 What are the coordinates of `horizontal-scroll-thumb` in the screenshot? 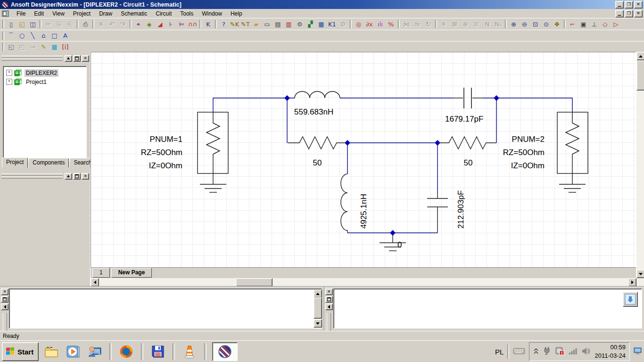 It's located at (254, 282).